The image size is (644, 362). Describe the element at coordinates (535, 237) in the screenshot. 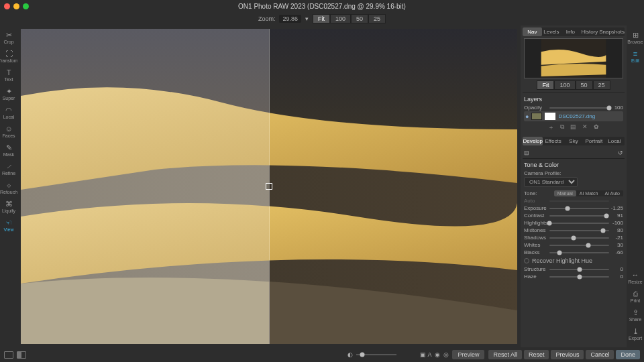

I see `shadows-label: Shadows` at that location.